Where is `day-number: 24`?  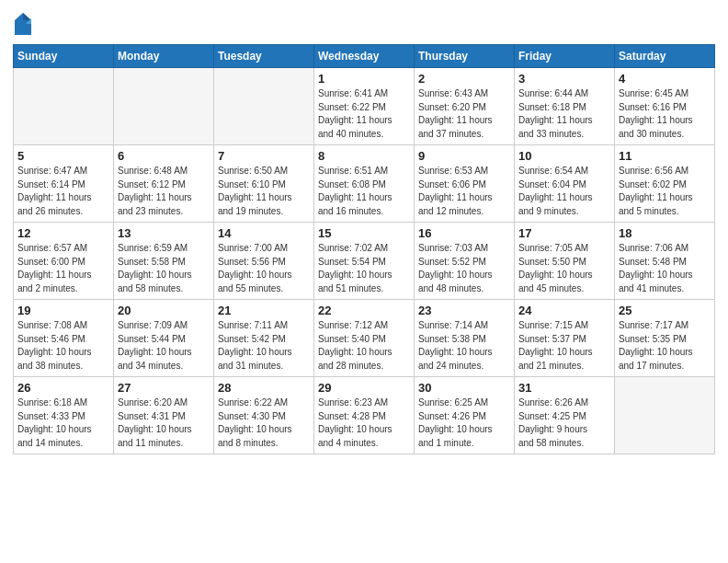
day-number: 24 is located at coordinates (564, 311).